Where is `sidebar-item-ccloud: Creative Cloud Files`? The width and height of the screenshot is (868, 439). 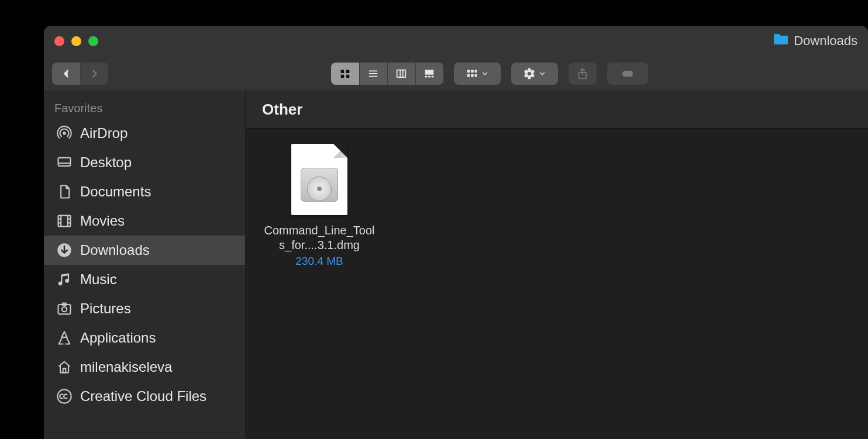 sidebar-item-ccloud: Creative Cloud Files is located at coordinates (144, 396).